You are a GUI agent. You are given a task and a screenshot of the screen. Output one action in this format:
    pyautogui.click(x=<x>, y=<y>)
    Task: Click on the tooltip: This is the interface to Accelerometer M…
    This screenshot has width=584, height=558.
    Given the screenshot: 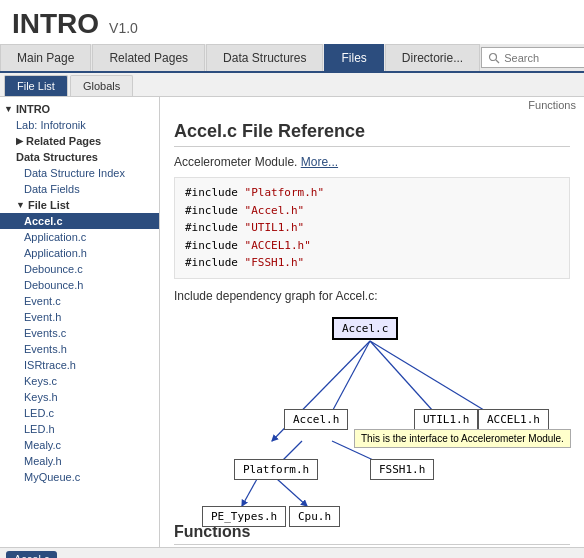 What is the action you would take?
    pyautogui.click(x=462, y=438)
    